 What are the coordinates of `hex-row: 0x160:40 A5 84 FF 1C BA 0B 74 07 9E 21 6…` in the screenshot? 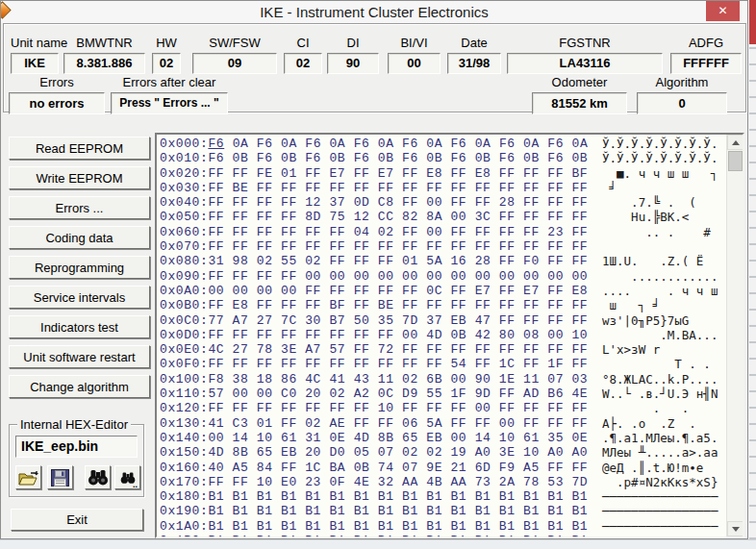 It's located at (442, 467).